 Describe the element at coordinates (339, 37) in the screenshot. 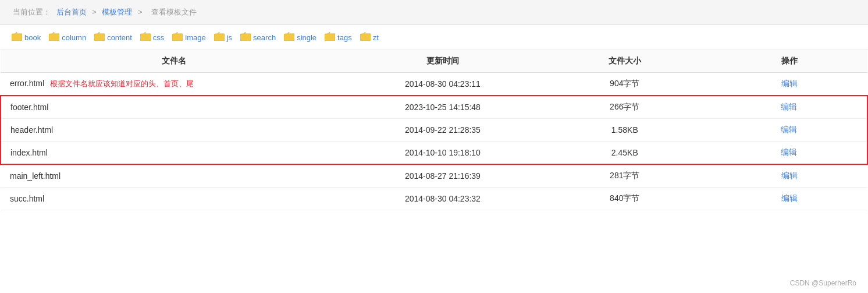

I see `folder-item-tags: tags` at that location.